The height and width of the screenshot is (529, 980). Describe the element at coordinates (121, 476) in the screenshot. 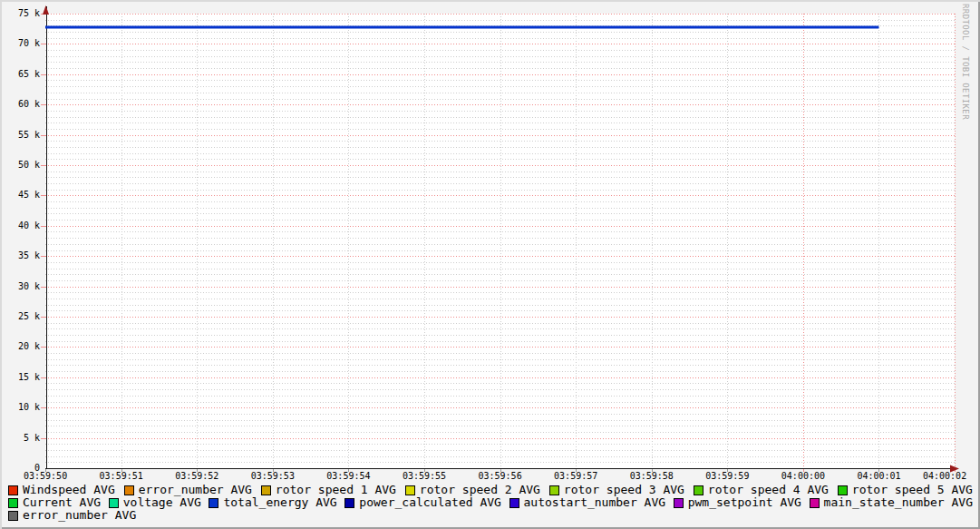

I see `x-tick-label: 03:59:51` at that location.